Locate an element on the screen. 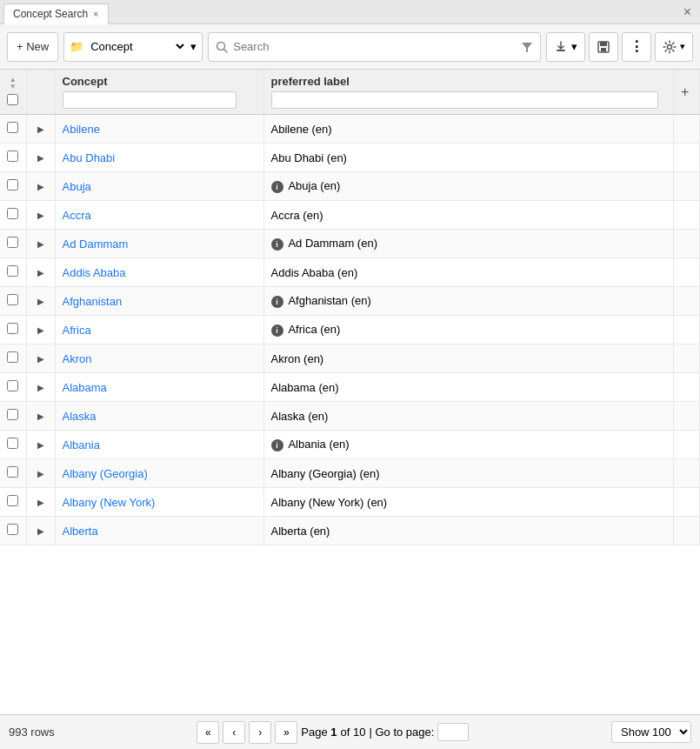  concept-link: Abu Dhabi is located at coordinates (89, 158).